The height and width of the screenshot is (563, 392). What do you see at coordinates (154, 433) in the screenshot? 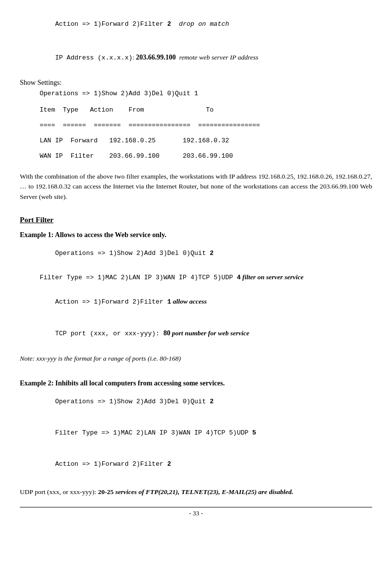
I see `example2-filter-prefix: Filter Type => 1)MAC 2)LAN IP 3)WAN IP 4…` at bounding box center [154, 433].